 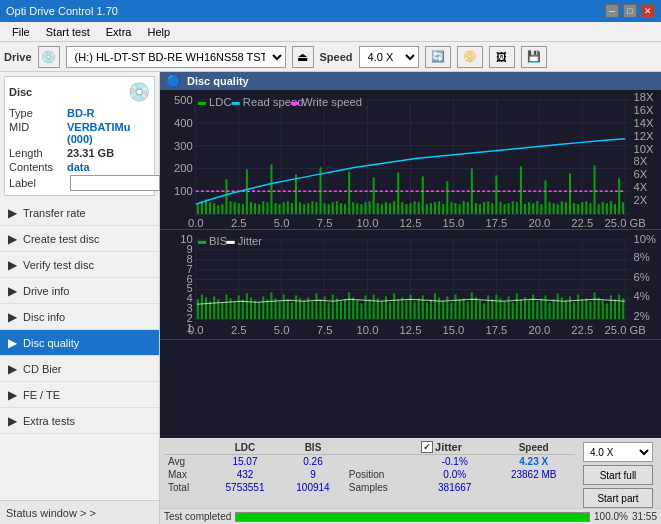 What do you see at coordinates (61, 239) in the screenshot?
I see `nav-label-create-test: Create test disc` at bounding box center [61, 239].